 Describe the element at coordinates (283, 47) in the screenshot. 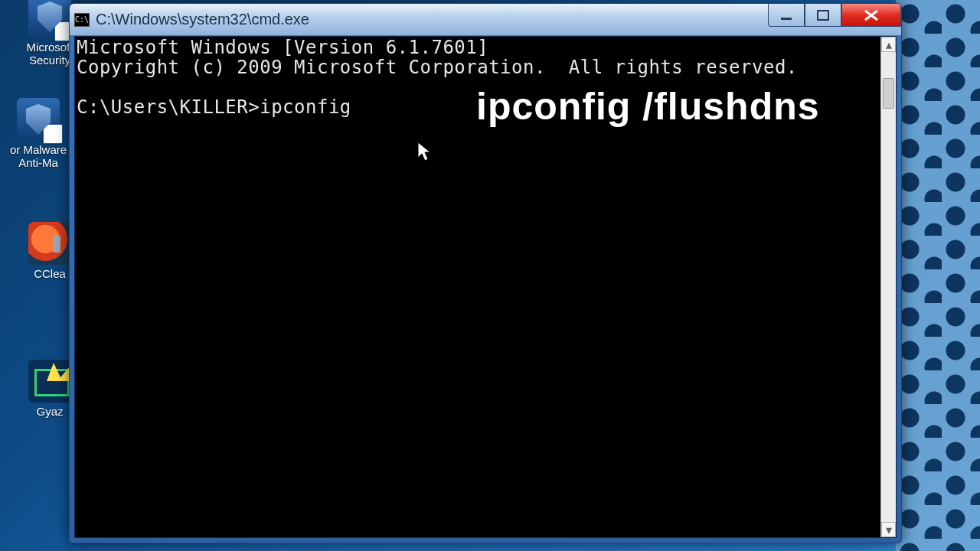

I see `terminal-line: Microsoft Windows [Version 6.1.7601]` at that location.